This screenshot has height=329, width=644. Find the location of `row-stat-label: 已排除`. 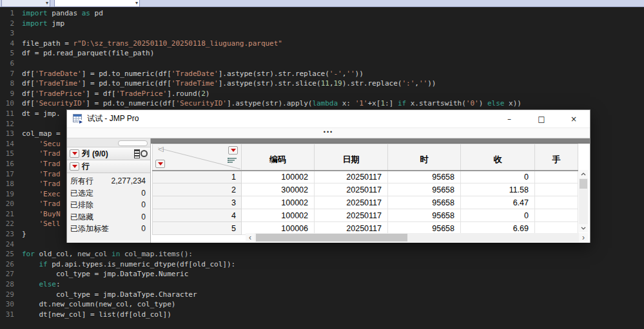

row-stat-label: 已排除 is located at coordinates (82, 205).